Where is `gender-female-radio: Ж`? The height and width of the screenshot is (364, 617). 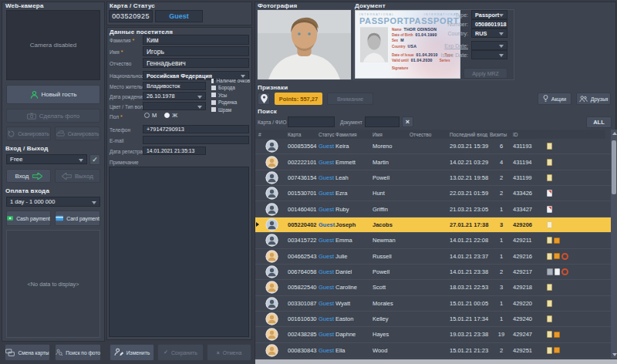
gender-female-radio: Ж is located at coordinates (171, 116).